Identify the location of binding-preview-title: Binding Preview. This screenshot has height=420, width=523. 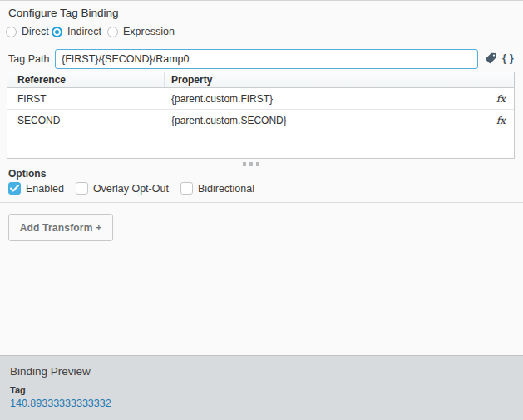
(261, 371).